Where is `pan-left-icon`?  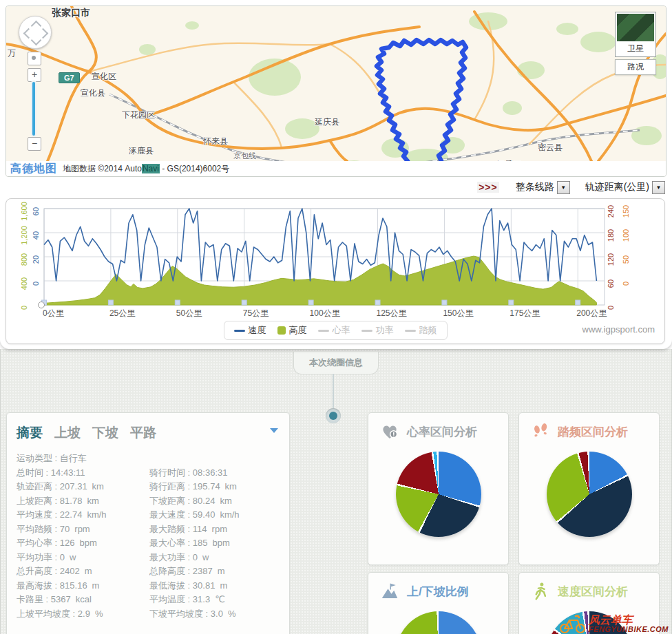
pan-left-icon is located at coordinates (29, 34).